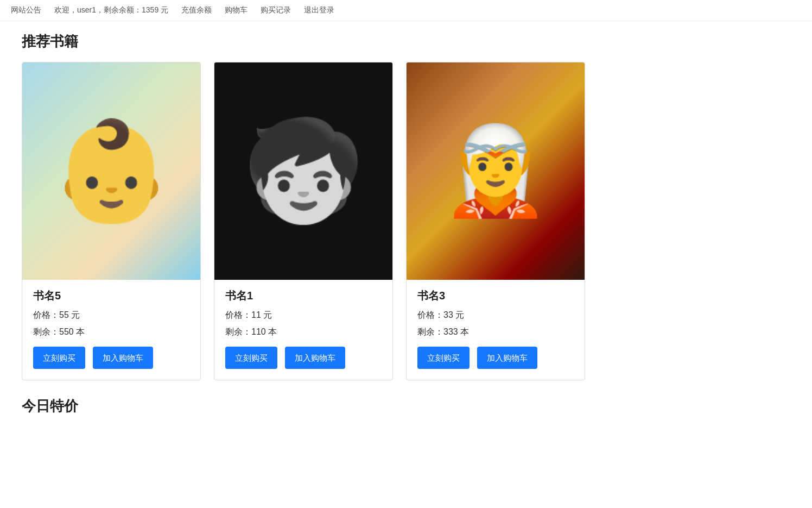 Image resolution: width=812 pixels, height=508 pixels. What do you see at coordinates (59, 358) in the screenshot?
I see `buy-now-button-5: 立刻购买` at bounding box center [59, 358].